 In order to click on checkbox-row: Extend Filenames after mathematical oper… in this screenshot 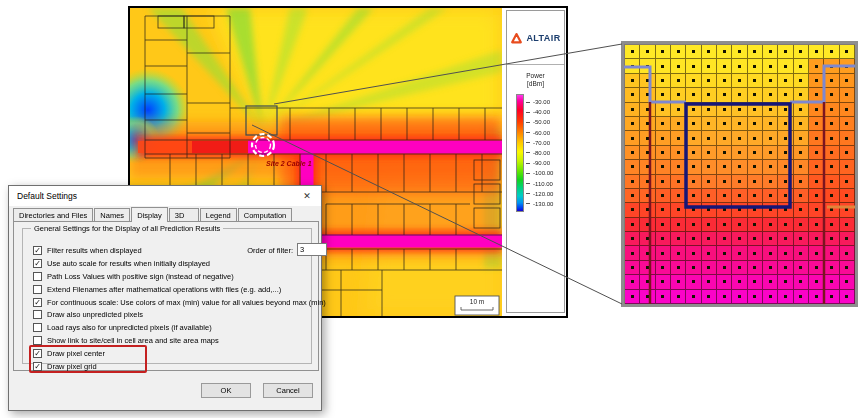, I will do `click(180, 290)`.